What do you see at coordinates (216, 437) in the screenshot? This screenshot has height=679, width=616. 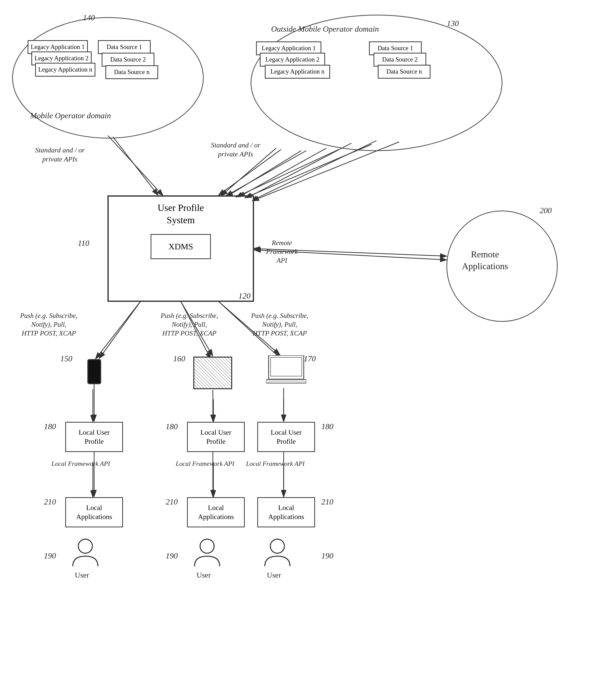 I see `local-user-profile-2: Local User Profile` at bounding box center [216, 437].